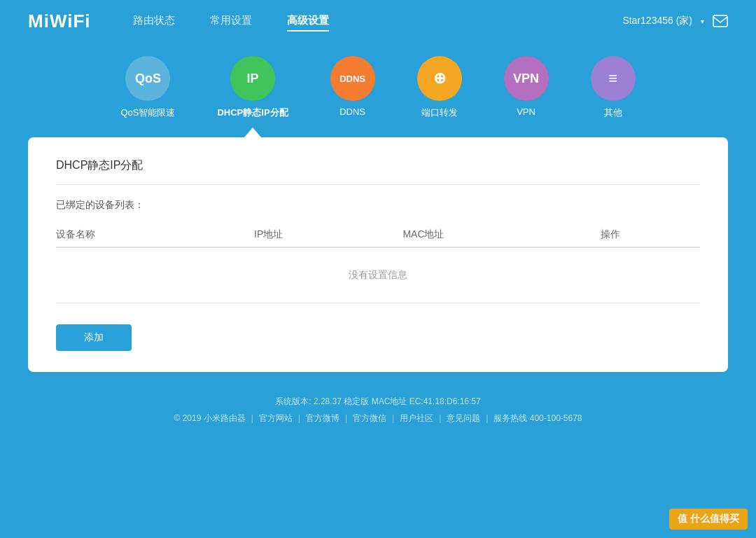 This screenshot has height=538, width=756. What do you see at coordinates (378, 172) in the screenshot?
I see `section-title: DHCP静态IP分配` at bounding box center [378, 172].